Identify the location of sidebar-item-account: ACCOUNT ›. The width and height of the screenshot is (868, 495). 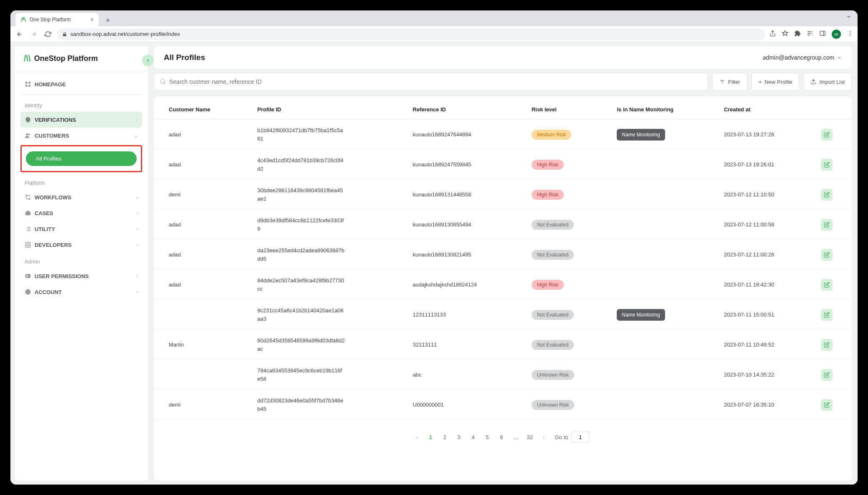
(81, 292).